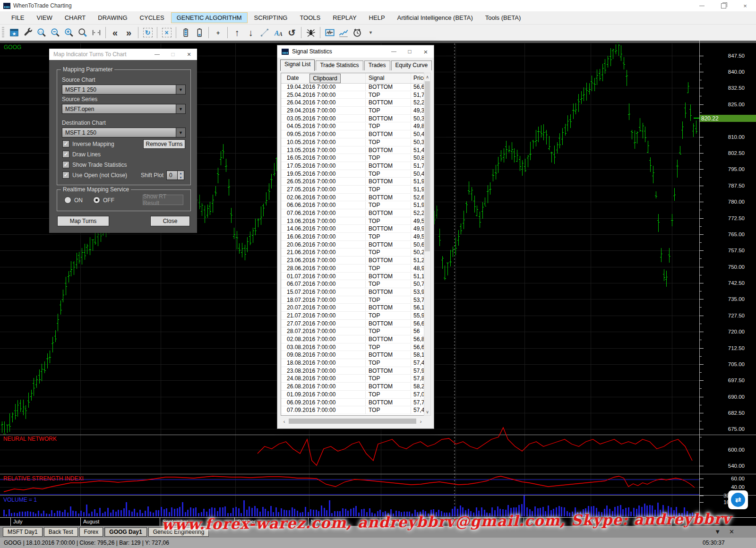 Image resolution: width=756 pixels, height=548 pixels. Describe the element at coordinates (352, 292) in the screenshot. I see `table-row: 15.07.2016 7:00:00BOTTOM53,95` at that location.